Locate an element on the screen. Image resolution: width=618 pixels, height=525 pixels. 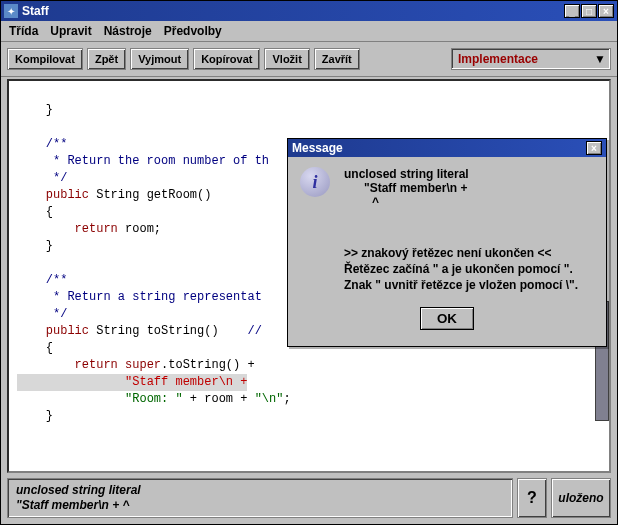
status-message: unclosed string literal "Staff member\n … is located at coordinates (260, 498).